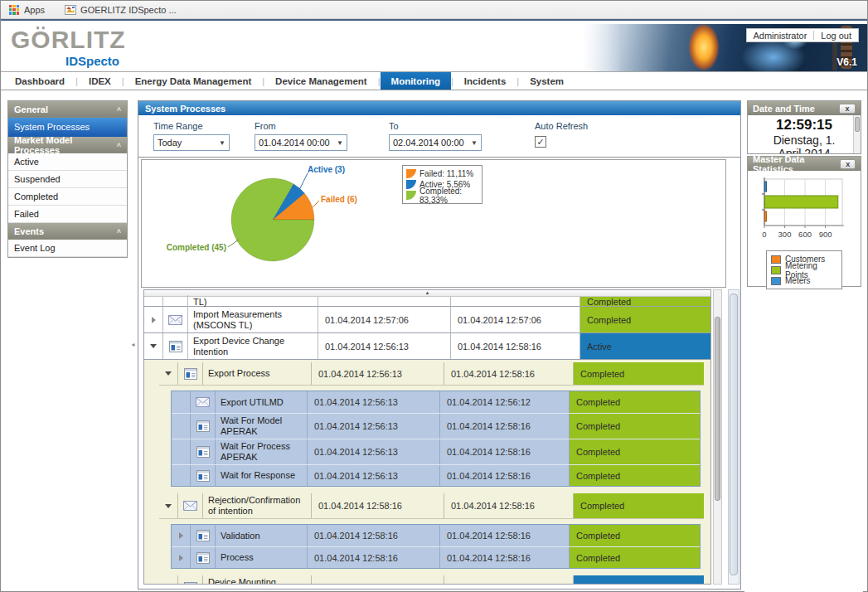 The image size is (868, 592). What do you see at coordinates (804, 134) in the screenshot?
I see `date-time-content: 12:59:15 Dienstag, 1. April 2014` at bounding box center [804, 134].